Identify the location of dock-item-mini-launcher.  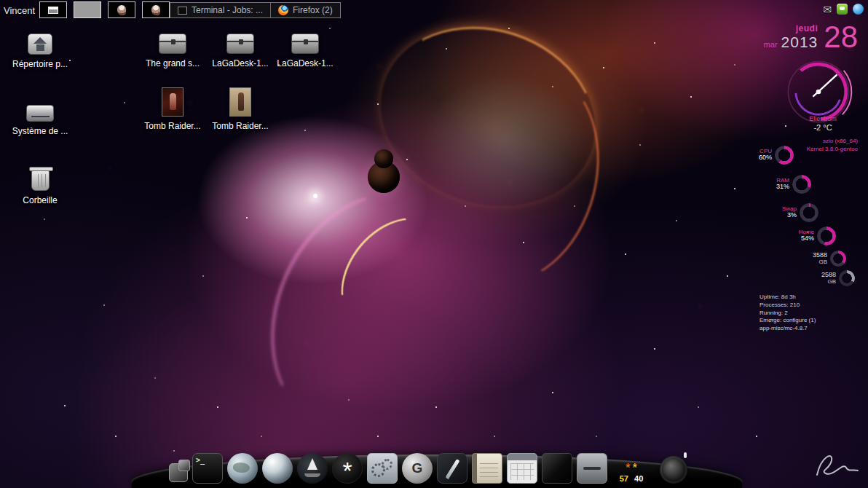
(178, 473).